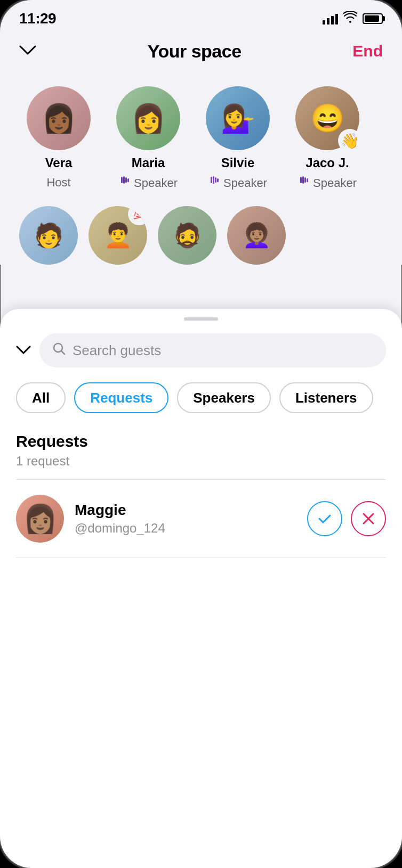 Image resolution: width=402 pixels, height=868 pixels. I want to click on speaker-item-maria: 👩 Maria Speaker, so click(148, 138).